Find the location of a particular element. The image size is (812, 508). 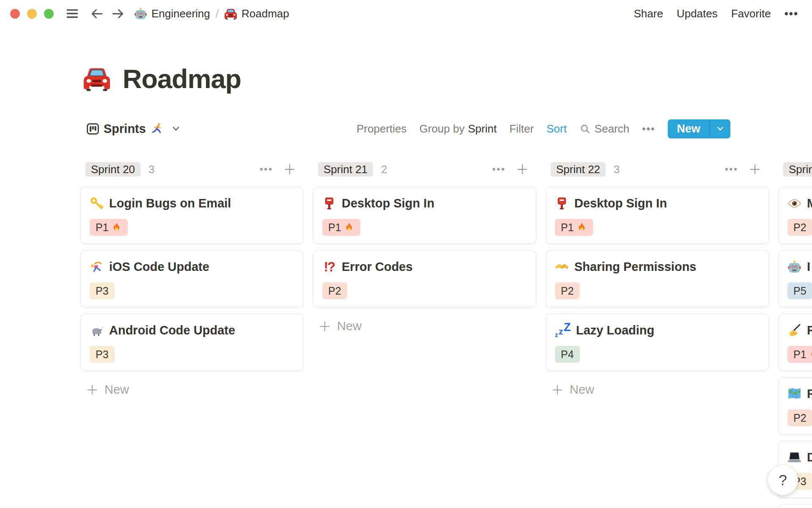

page-header: Roadmap is located at coordinates (162, 79).